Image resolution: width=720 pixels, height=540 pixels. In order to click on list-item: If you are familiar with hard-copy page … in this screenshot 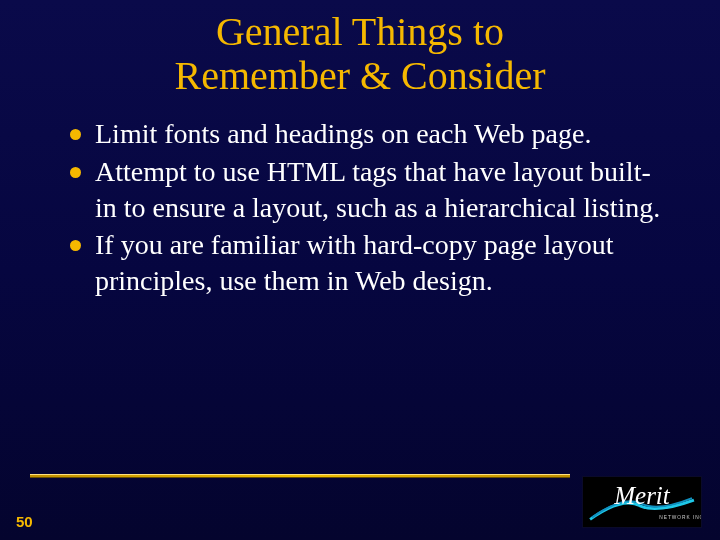, I will do `click(370, 263)`.